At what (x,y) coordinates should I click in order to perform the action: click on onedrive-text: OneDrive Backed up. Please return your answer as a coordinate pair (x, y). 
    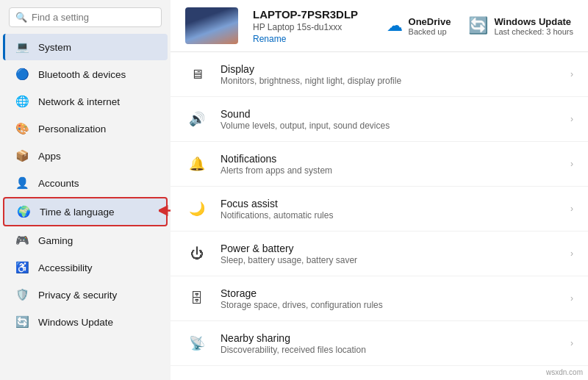
    Looking at the image, I should click on (430, 26).